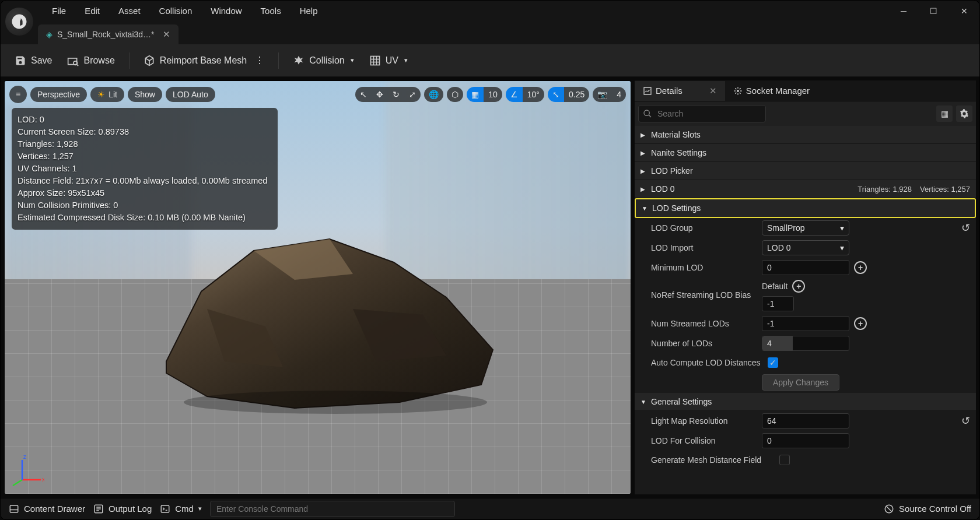 This screenshot has width=980, height=520. Describe the element at coordinates (805, 171) in the screenshot. I see `section-lod-picker: ▶LOD Picker` at that location.